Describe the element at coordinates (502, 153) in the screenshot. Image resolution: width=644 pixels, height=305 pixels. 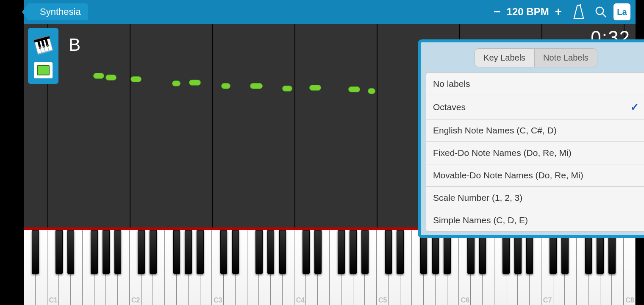
I see `label-option-text: Fixed-Do Note Names (Do, Re, Mi)` at that location.